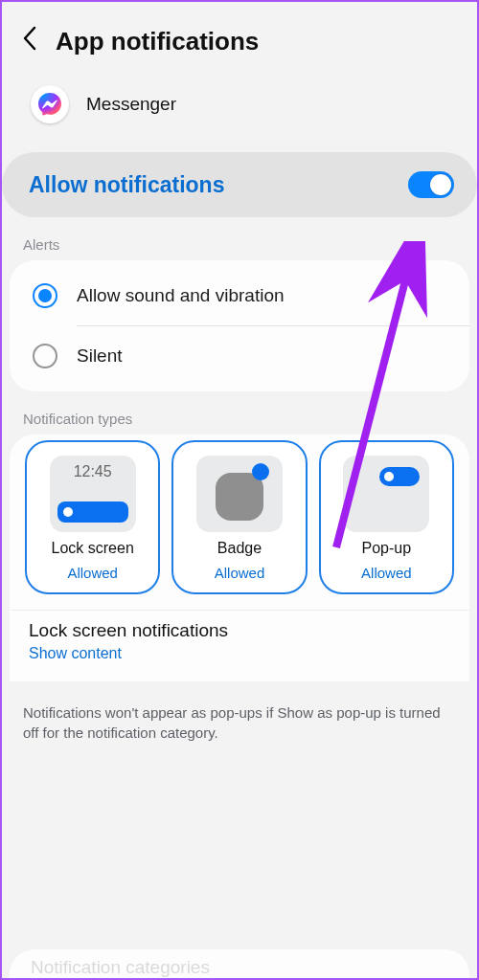 This screenshot has height=980, width=479. Describe the element at coordinates (387, 572) in the screenshot. I see `type-status-popup: Allowed` at that location.